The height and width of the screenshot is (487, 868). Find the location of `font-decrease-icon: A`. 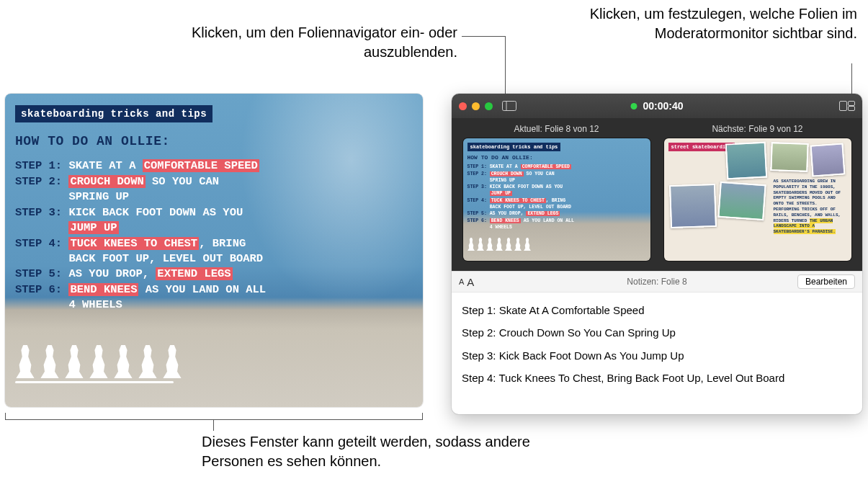

font-decrease-icon: A is located at coordinates (461, 282).